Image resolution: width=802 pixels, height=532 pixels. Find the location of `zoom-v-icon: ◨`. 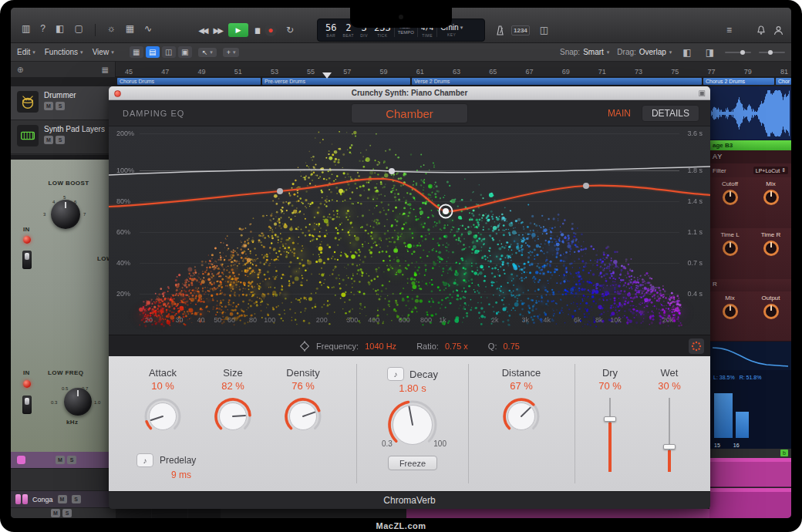

zoom-v-icon: ◨ is located at coordinates (709, 52).